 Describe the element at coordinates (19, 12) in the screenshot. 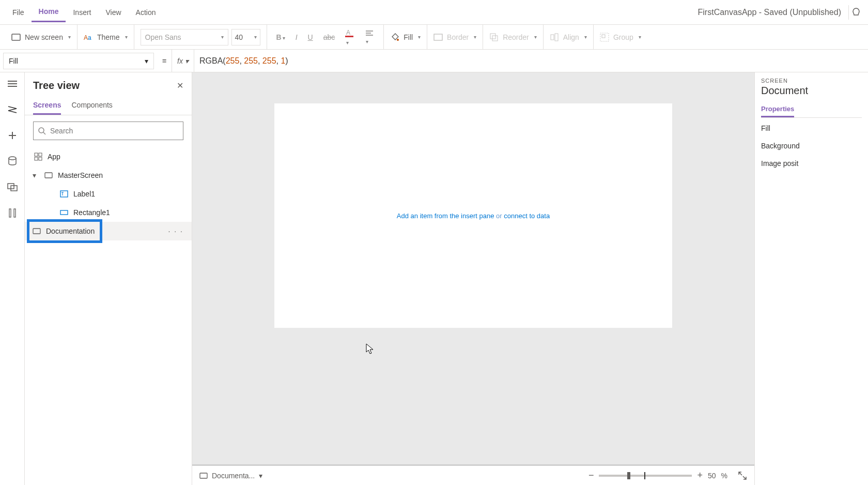

I see `menu-file: File` at that location.